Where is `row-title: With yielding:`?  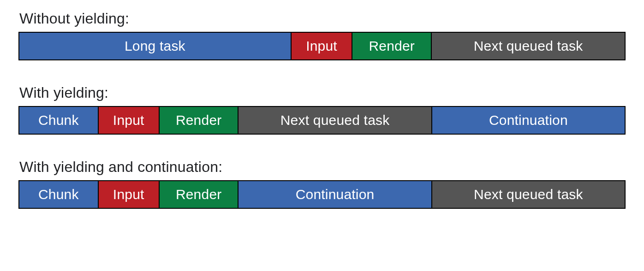
row-title: With yielding: is located at coordinates (322, 93).